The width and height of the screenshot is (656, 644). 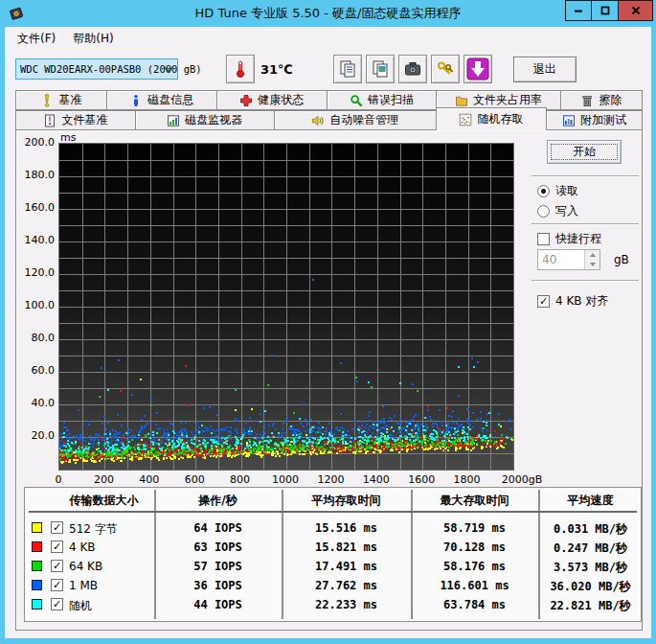 What do you see at coordinates (333, 547) in the screenshot?
I see `table-row: ✓ 4 KB 63 IOPS 15.821 ms 70.128 ms 0.247…` at bounding box center [333, 547].